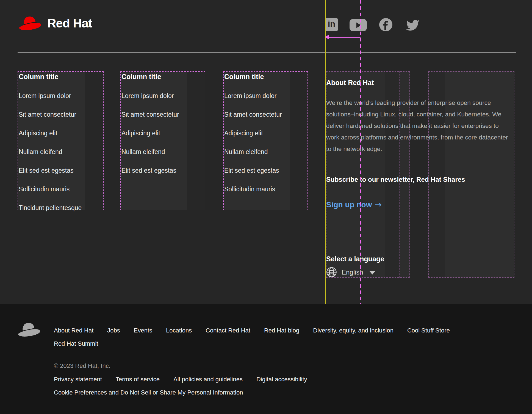 This screenshot has height=414, width=532. What do you see at coordinates (386, 25) in the screenshot?
I see `facebook-icon` at bounding box center [386, 25].